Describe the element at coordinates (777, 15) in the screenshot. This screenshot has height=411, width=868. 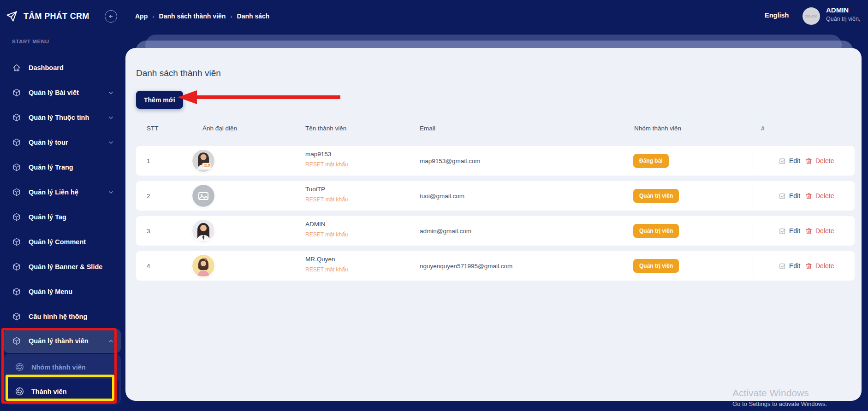
I see `language-selector: English` at that location.